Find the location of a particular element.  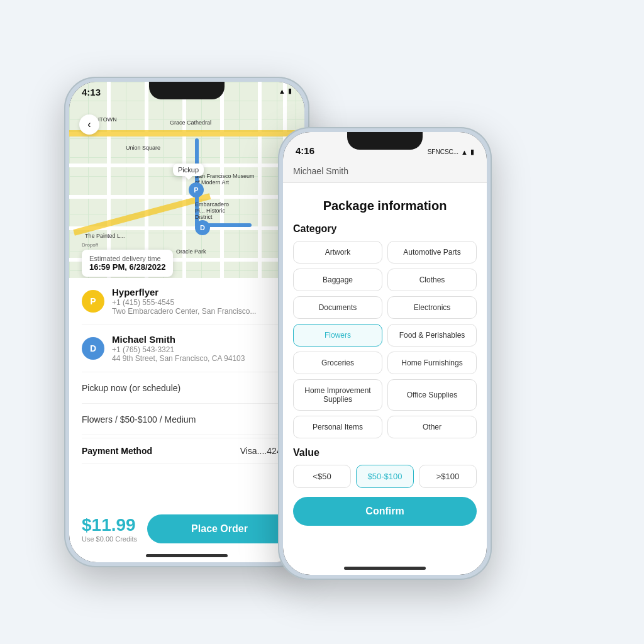

receiver-avatar: D is located at coordinates (93, 348).